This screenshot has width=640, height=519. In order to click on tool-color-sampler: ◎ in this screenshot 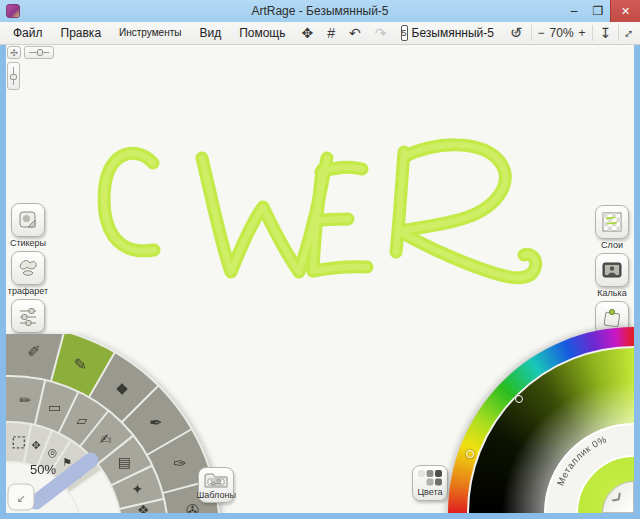, I will do `click(53, 452)`.